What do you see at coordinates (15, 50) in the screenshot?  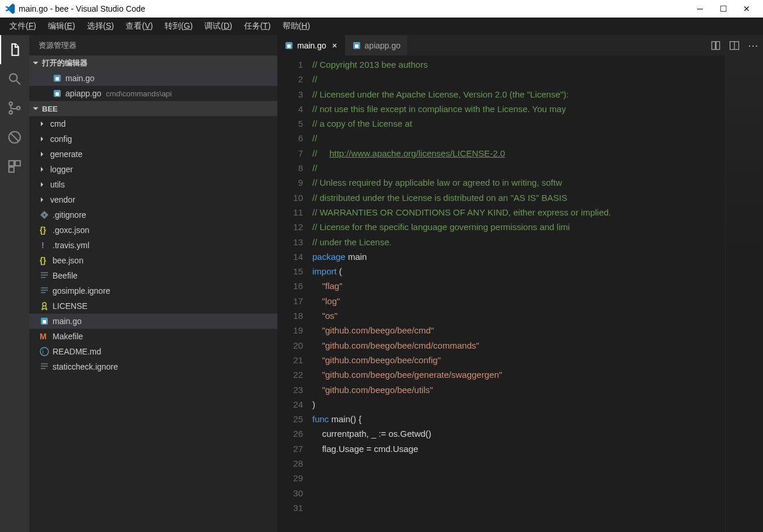 I see `explorer-activity` at bounding box center [15, 50].